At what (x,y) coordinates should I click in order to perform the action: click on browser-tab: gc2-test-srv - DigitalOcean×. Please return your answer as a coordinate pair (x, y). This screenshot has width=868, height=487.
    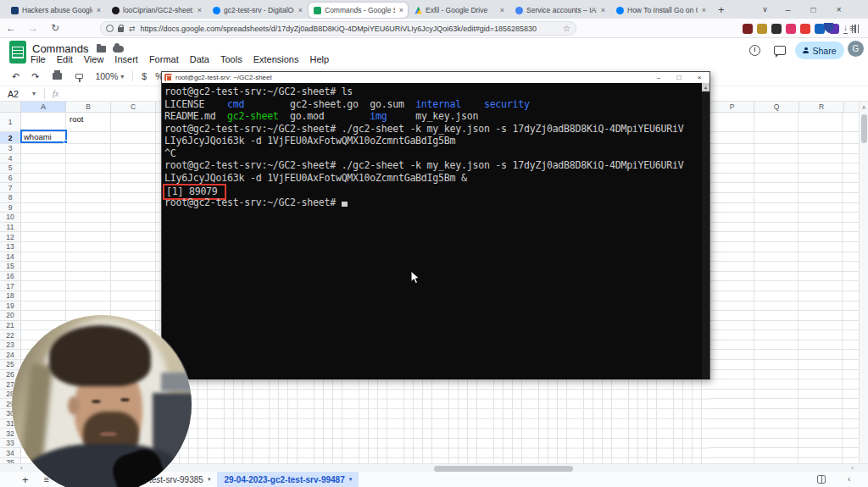
    Looking at the image, I should click on (258, 10).